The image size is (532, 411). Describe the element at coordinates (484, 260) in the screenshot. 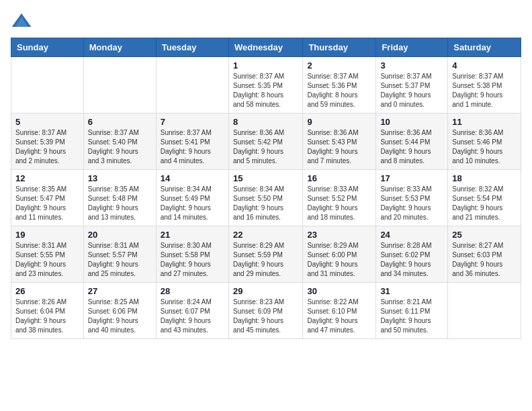

I see `day-info: Sunrise: 8:27 AM Sunset: 6:03 PM Dayligh…` at that location.